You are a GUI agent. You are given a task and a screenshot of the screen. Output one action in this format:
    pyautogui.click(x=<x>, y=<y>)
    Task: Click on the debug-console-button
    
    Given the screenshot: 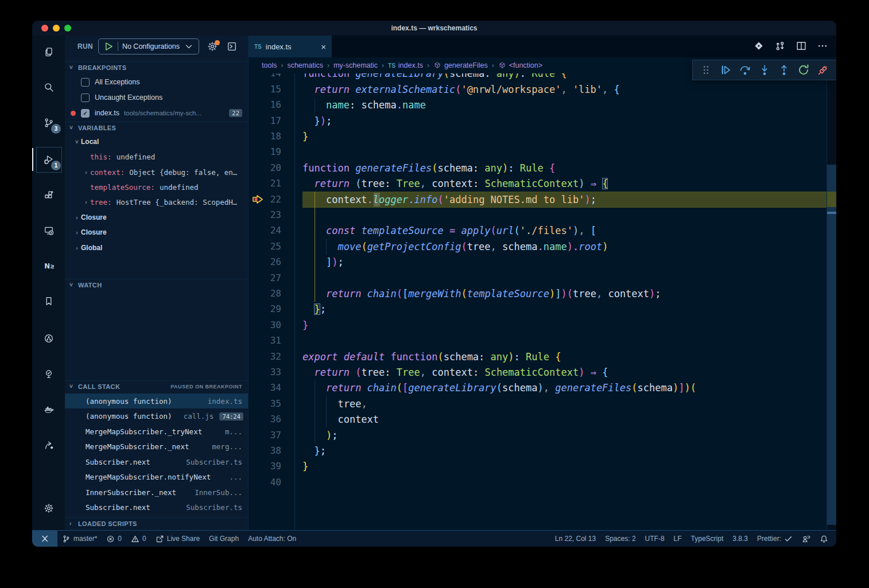 What is the action you would take?
    pyautogui.click(x=232, y=46)
    